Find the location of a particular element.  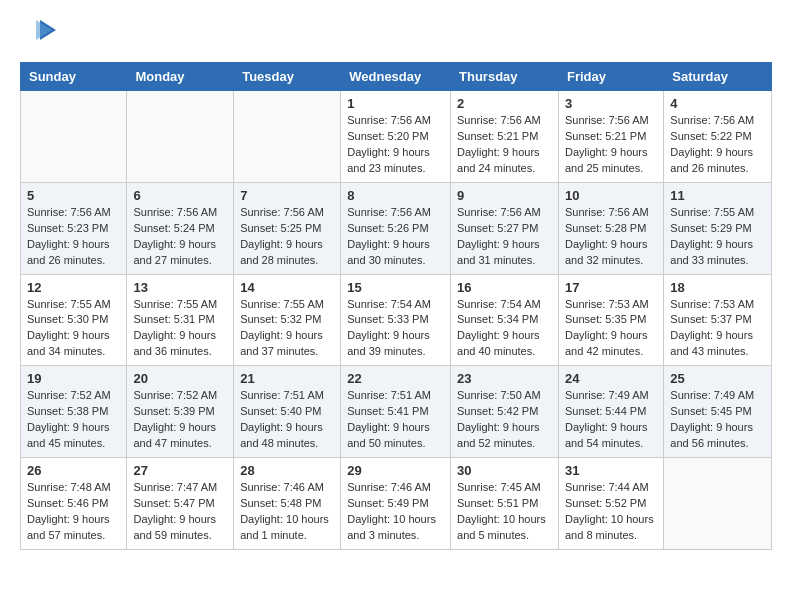

calendar-cell: 14Sunrise: 7:55 AMSunset: 5:32 PMDayligh… is located at coordinates (288, 320).